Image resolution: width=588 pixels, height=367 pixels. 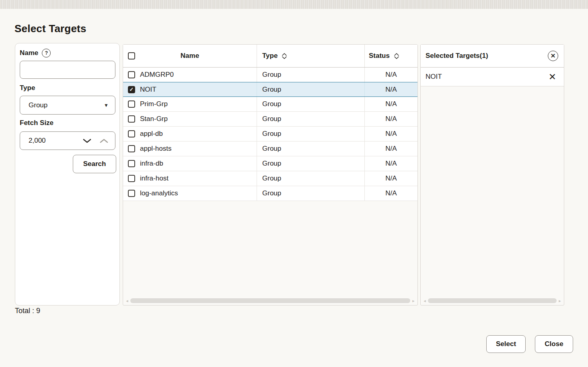 I want to click on name-label-row: Name ?, so click(x=35, y=53).